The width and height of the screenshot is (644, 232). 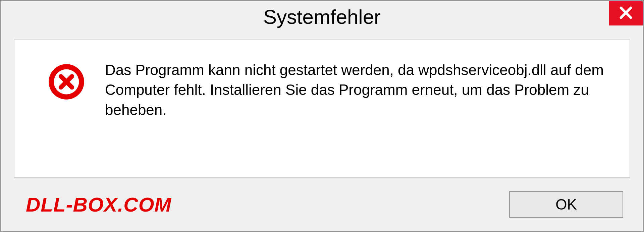 What do you see at coordinates (322, 17) in the screenshot?
I see `dialog-title: Systemfehler` at bounding box center [322, 17].